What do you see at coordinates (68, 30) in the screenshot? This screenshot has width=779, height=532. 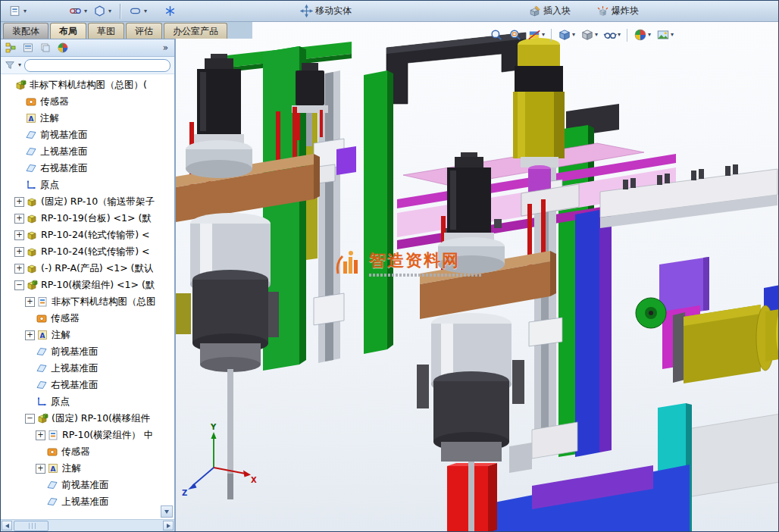 I see `tab-layout: 布局` at bounding box center [68, 30].